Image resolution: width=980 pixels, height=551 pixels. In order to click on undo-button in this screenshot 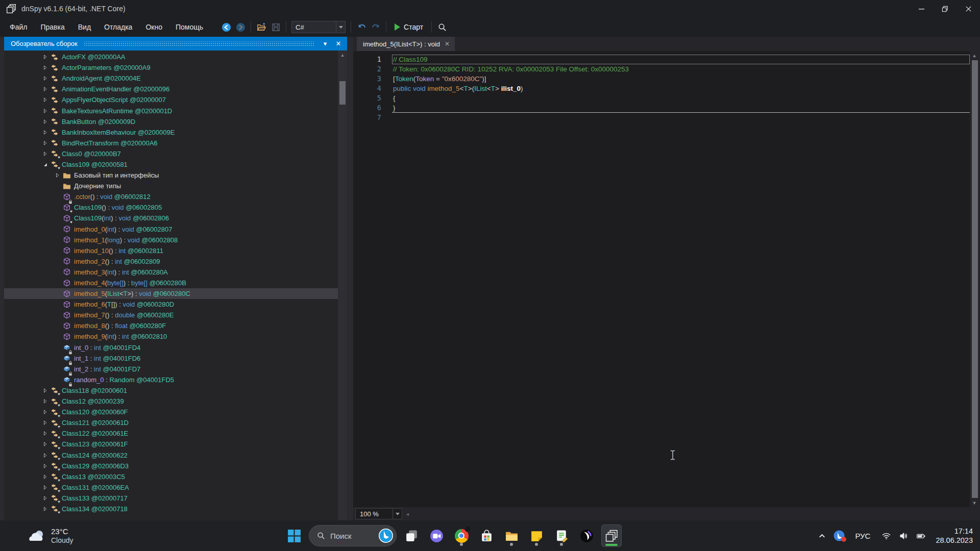, I will do `click(361, 27)`.